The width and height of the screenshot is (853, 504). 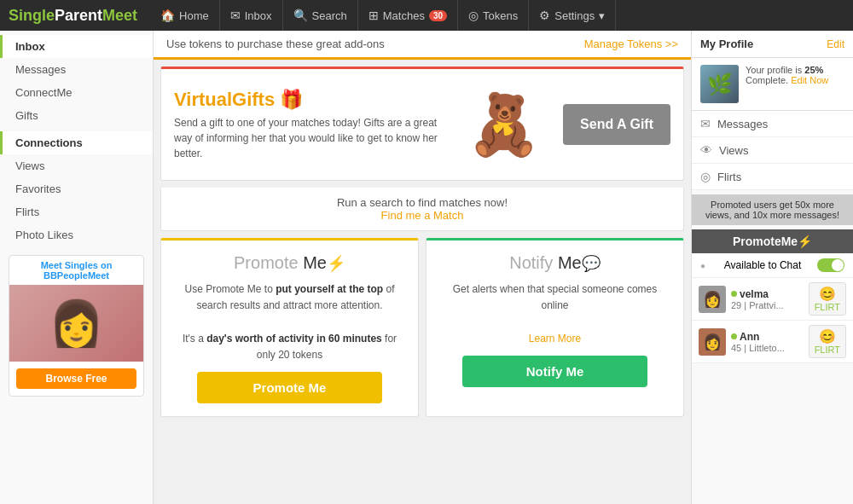 What do you see at coordinates (544, 15) in the screenshot?
I see `settings-icon: ⚙` at bounding box center [544, 15].